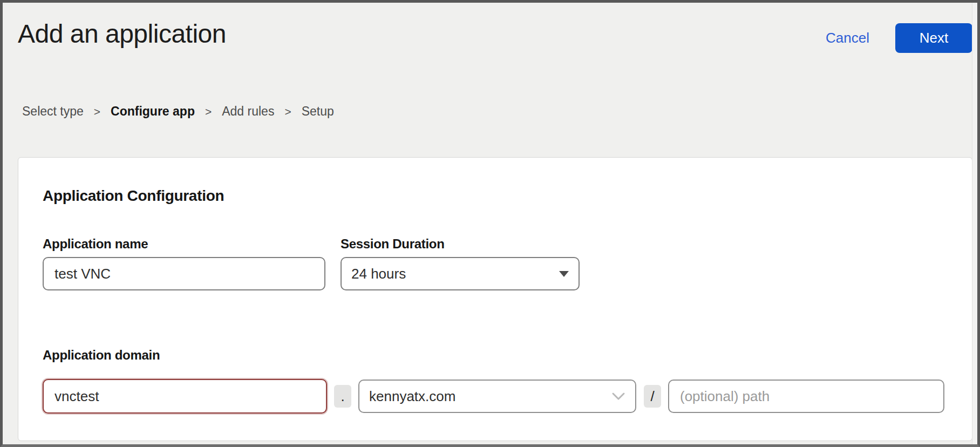  Describe the element at coordinates (184, 274) in the screenshot. I see `application-name-input` at that location.